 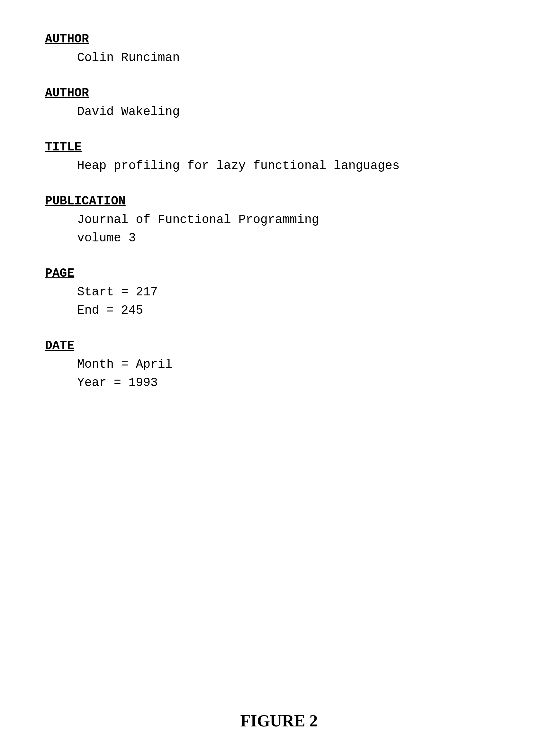 I want to click on page-start-value: Start = 217, so click(x=305, y=292).